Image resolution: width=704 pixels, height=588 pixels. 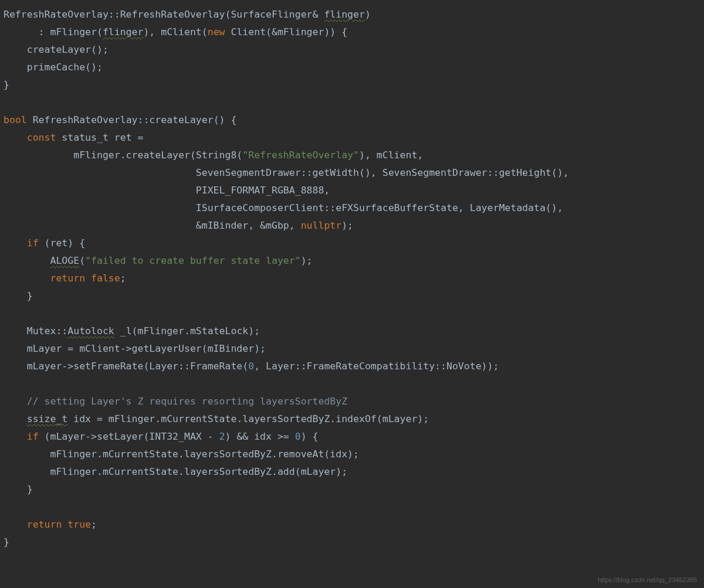 I want to click on code-line: ISurfaceComposerClient::eFXSurfaceBuffer…, so click(x=283, y=208).